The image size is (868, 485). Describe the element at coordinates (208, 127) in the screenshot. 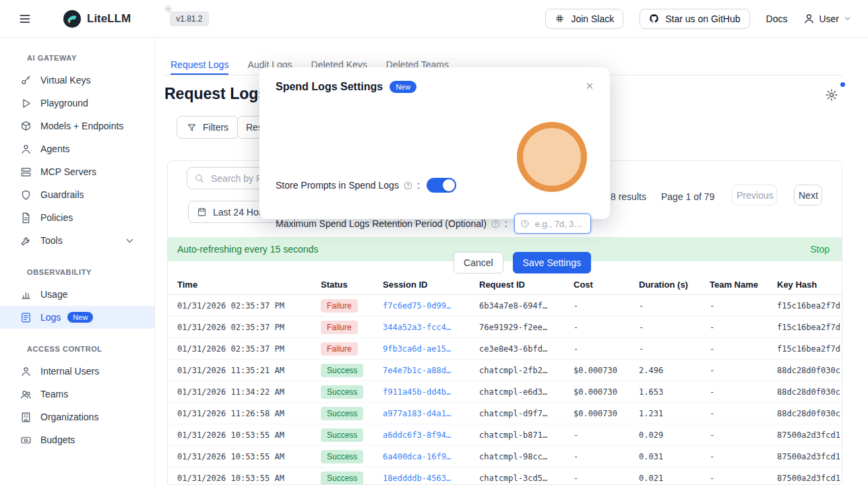

I see `filters-button: Filters` at that location.